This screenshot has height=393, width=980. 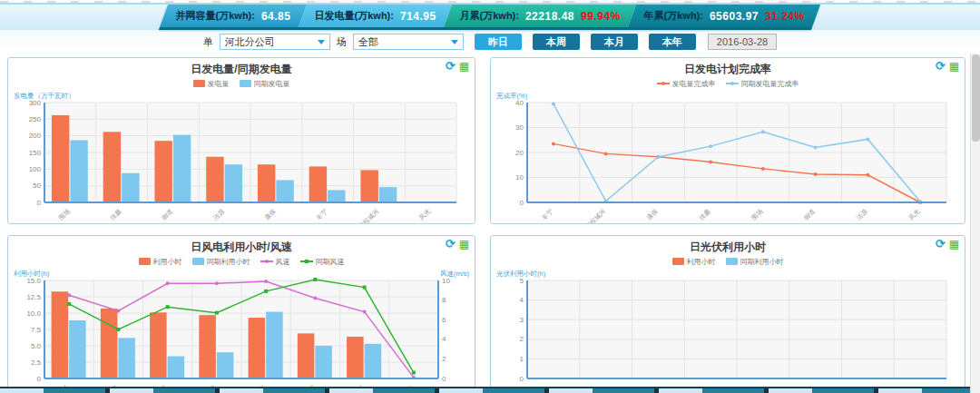 I want to click on svg-text: 7.5, so click(x=36, y=330).